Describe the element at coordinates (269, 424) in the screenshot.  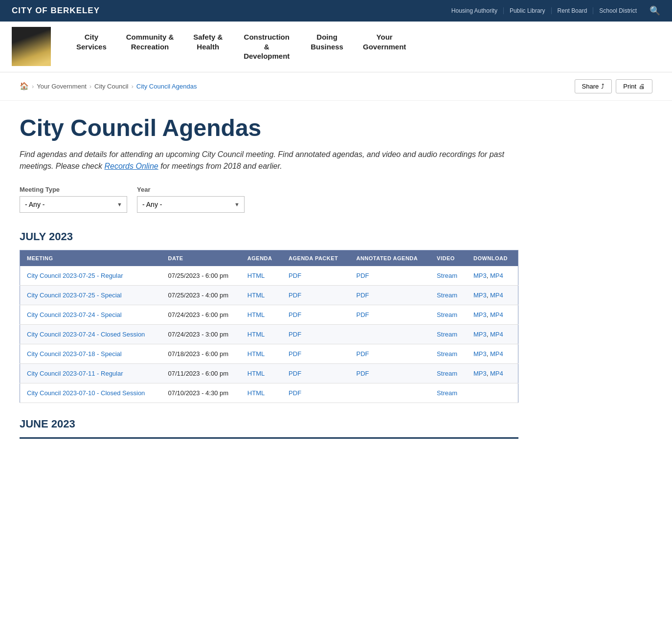
I see `june-heading: JUNE 2023` at that location.